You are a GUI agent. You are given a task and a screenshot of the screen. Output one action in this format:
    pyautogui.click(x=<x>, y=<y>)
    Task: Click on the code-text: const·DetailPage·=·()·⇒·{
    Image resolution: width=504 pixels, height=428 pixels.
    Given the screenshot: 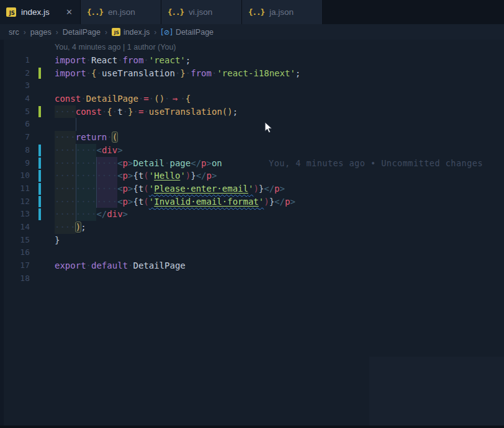 What is the action you would take?
    pyautogui.click(x=123, y=99)
    